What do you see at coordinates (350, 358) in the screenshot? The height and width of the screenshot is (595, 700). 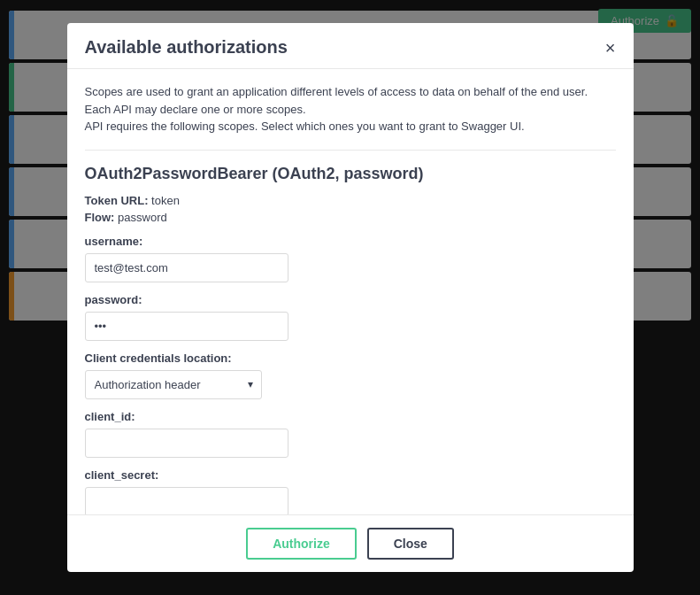 I see `client-credentials-label: Client credentials location:` at bounding box center [350, 358].